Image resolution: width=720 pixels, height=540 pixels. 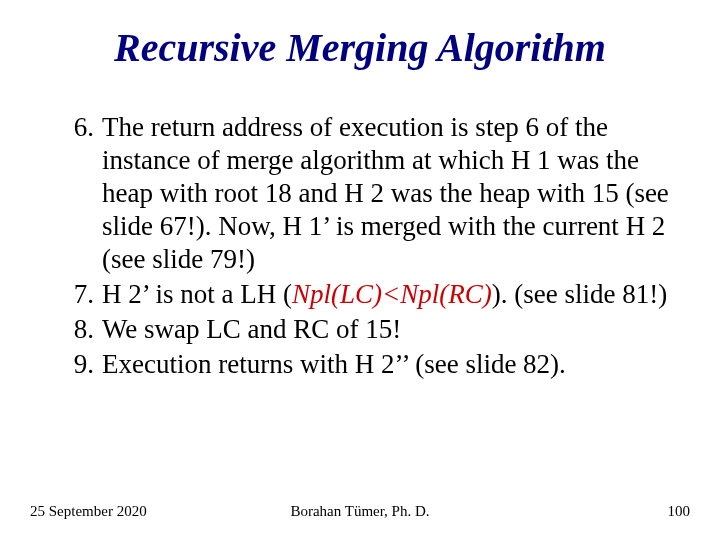 What do you see at coordinates (197, 294) in the screenshot?
I see `list-item-text-pre: H 2’ is not a LH (` at bounding box center [197, 294].